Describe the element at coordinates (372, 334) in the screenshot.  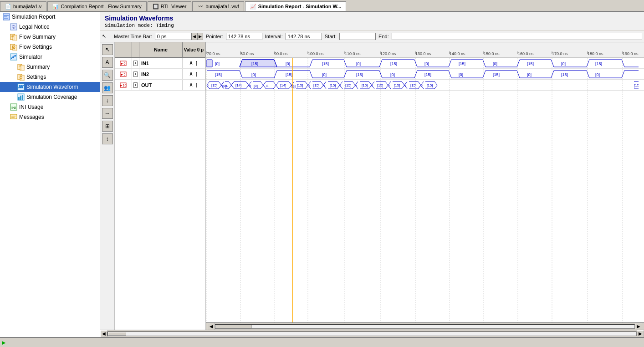
I see `sidebar-scrollbar-track` at that location.